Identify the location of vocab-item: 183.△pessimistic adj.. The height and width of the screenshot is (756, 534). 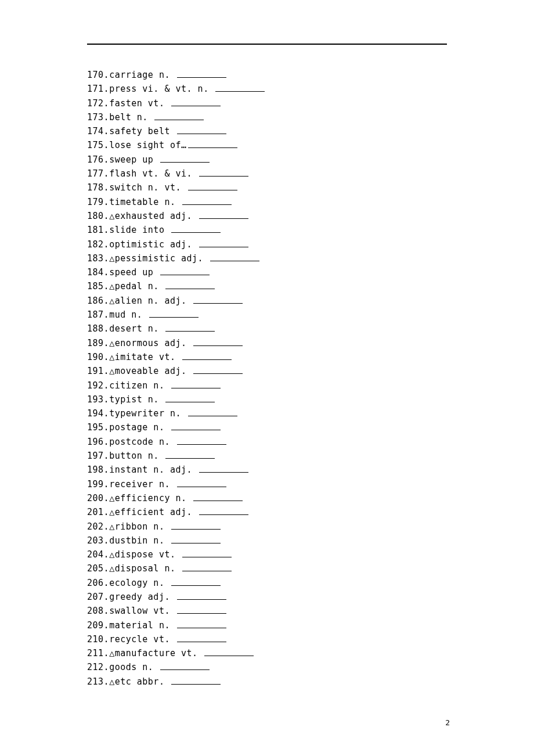
(267, 258).